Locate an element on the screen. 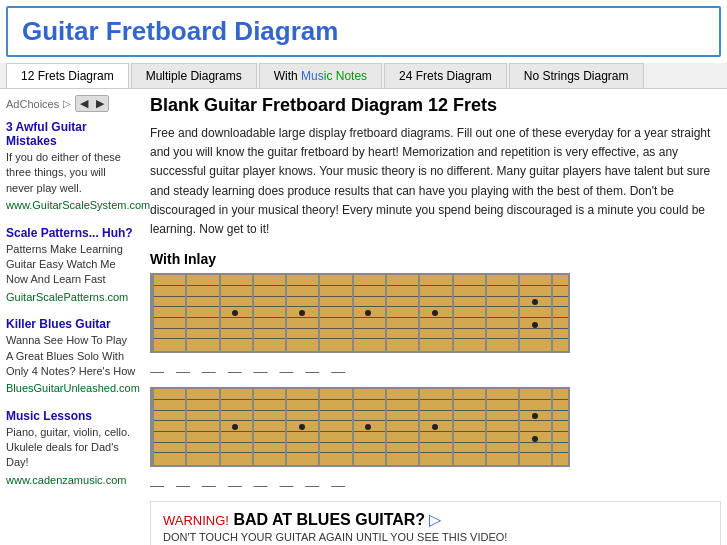 This screenshot has width=727, height=545. dashes-1: — — — — — — — — is located at coordinates (436, 371).